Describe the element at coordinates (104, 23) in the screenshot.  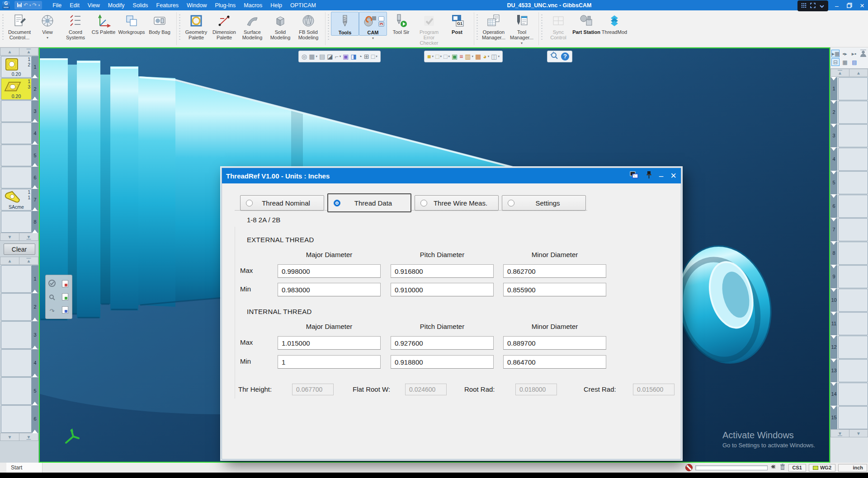
I see `ribbon-button-cs-palette: CS Palette` at that location.